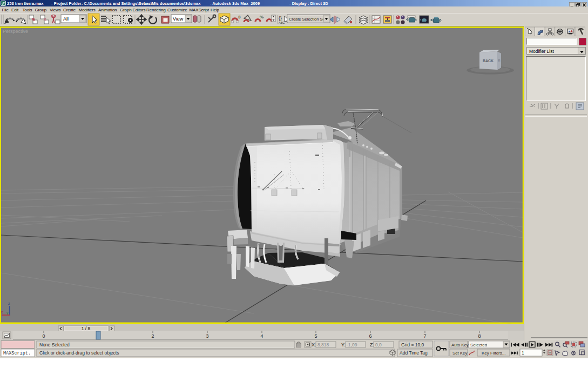 Image resolution: width=588 pixels, height=368 pixels. What do you see at coordinates (352, 345) in the screenshot?
I see `svg-text: -1,09` at bounding box center [352, 345].